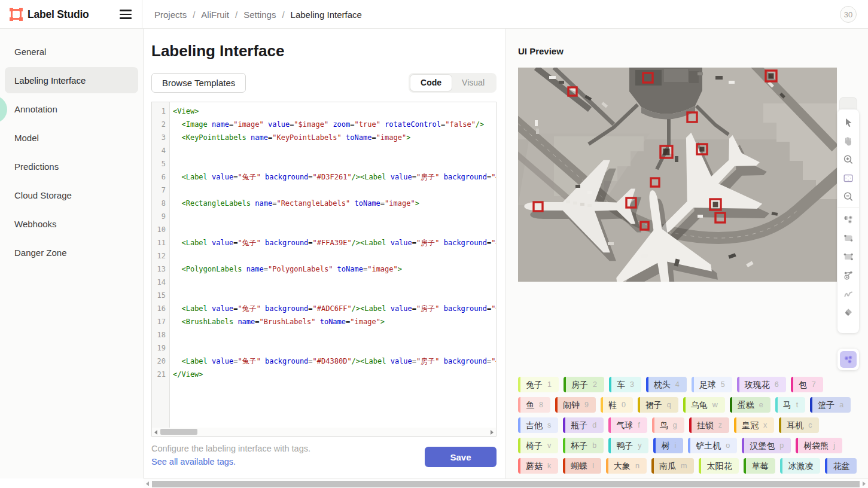  I want to click on zoom-in-tool-icon, so click(848, 159).